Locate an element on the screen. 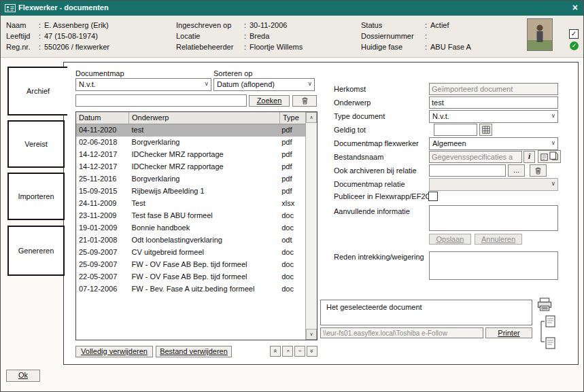  table-cell: Test is located at coordinates (204, 204).